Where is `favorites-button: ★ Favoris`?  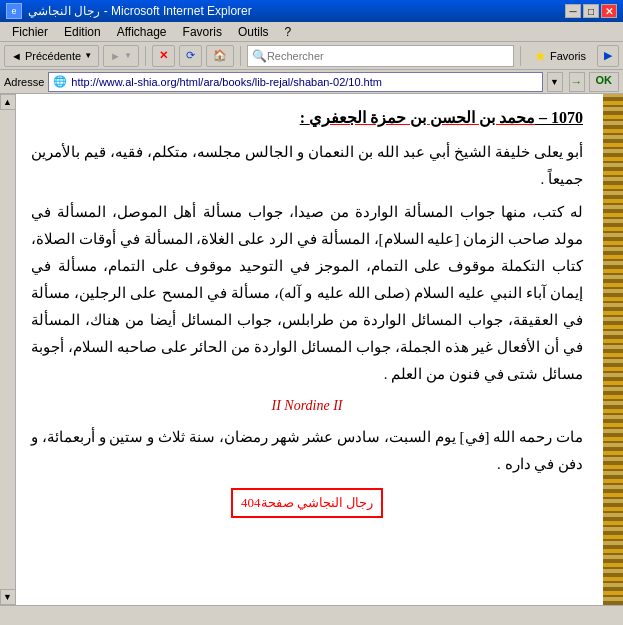
favorites-button: ★ Favoris is located at coordinates (560, 56).